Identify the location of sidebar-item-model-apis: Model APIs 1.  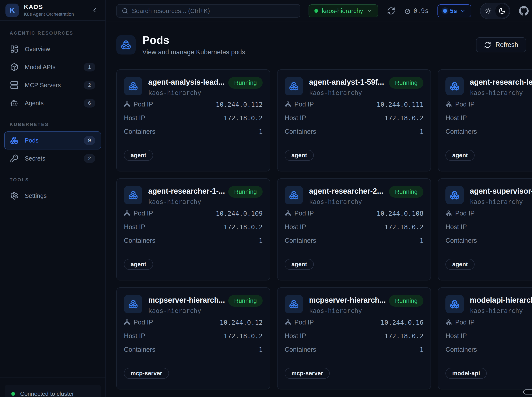
(53, 67).